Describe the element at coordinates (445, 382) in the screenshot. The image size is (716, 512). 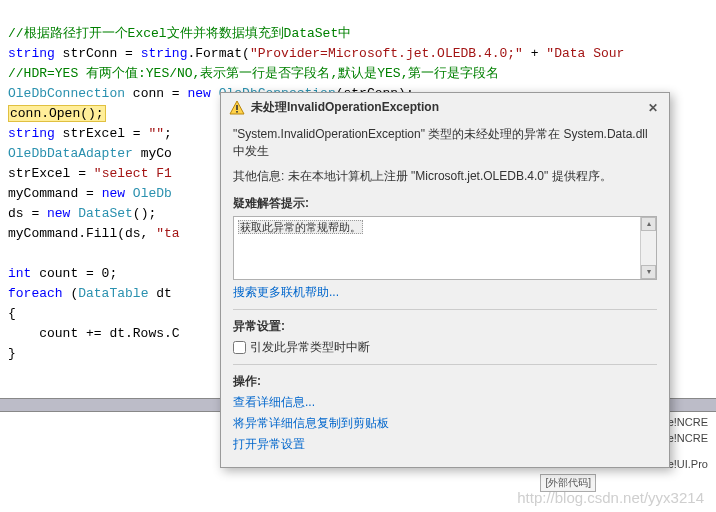
I see `actions-label: 操作:` at that location.